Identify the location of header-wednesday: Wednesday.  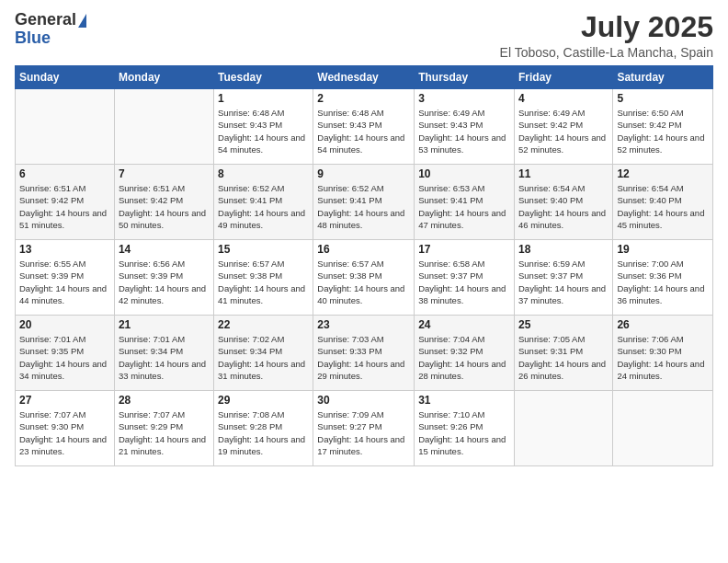
(364, 77).